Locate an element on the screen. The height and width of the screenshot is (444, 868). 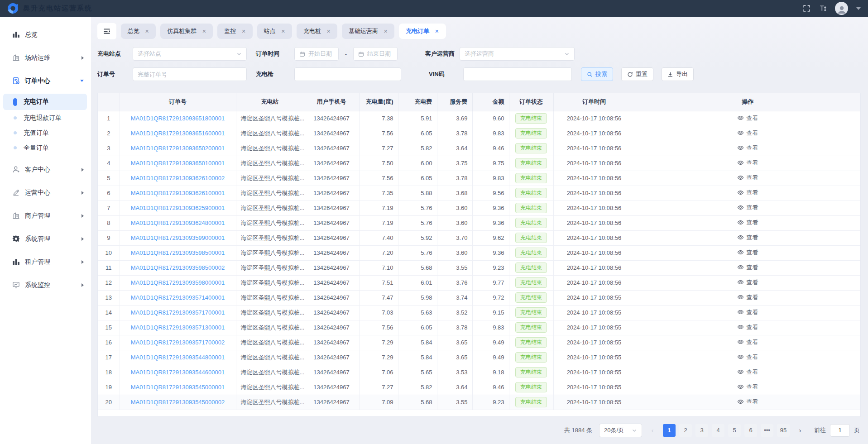
order-number-link: MA01D1QR8172913093598000001 is located at coordinates (177, 282).